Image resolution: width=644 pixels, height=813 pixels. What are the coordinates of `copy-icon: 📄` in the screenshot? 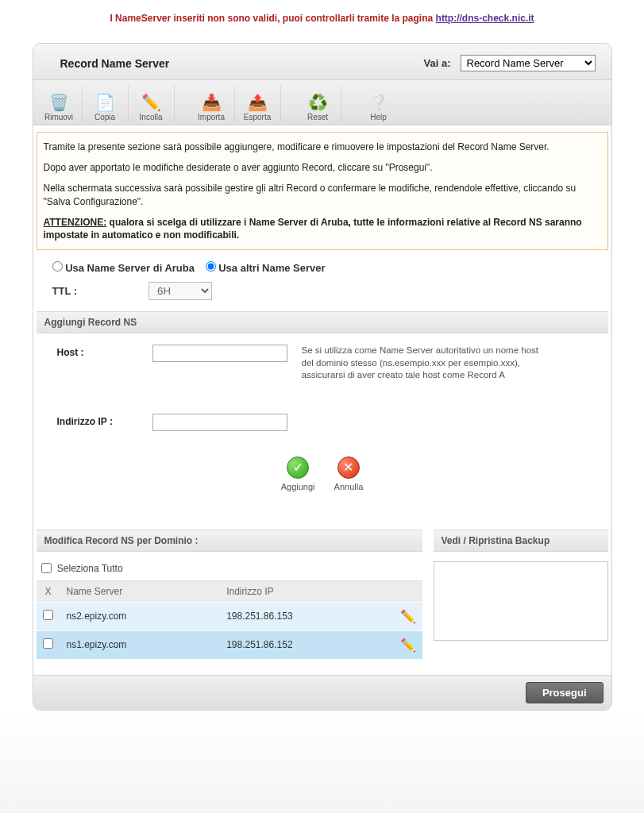 It's located at (105, 102).